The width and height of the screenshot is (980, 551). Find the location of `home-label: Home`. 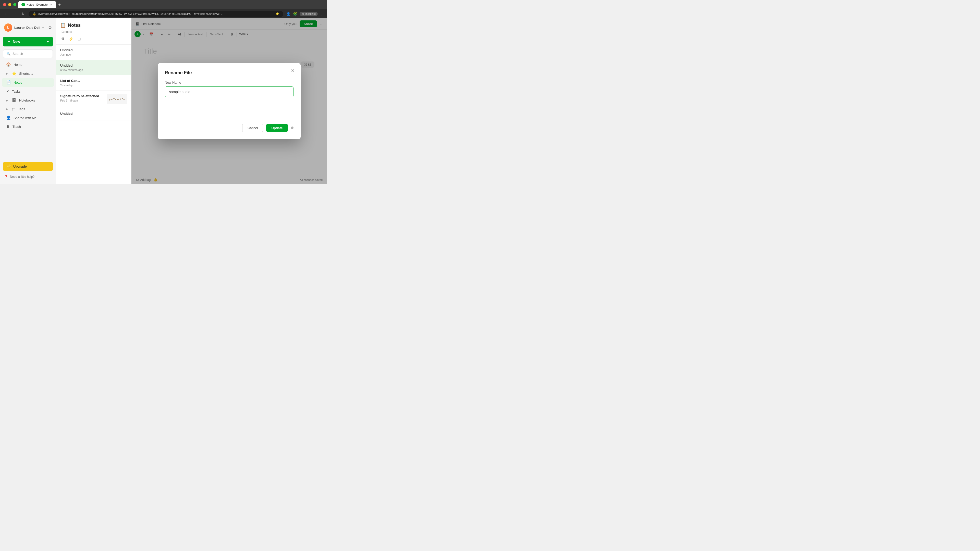

home-label: Home is located at coordinates (18, 65).